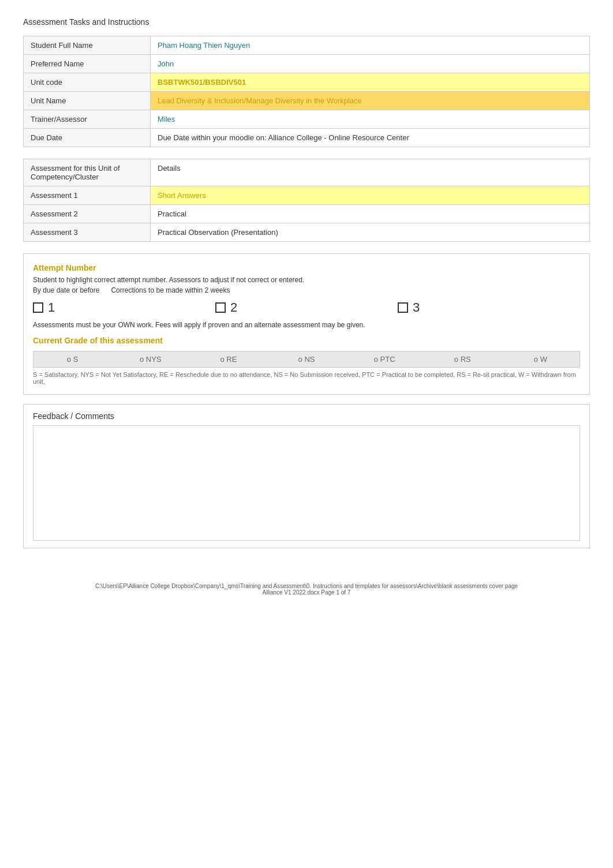 The height and width of the screenshot is (868, 613). What do you see at coordinates (154, 359) in the screenshot?
I see `grade-nys-label: NYS` at bounding box center [154, 359].